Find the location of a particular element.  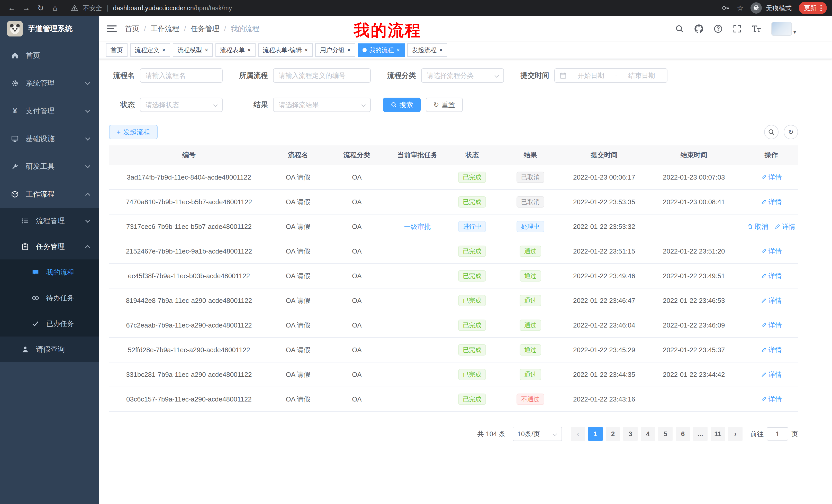

sidebar-item-process-mgmt: 流程管理 is located at coordinates (49, 221).